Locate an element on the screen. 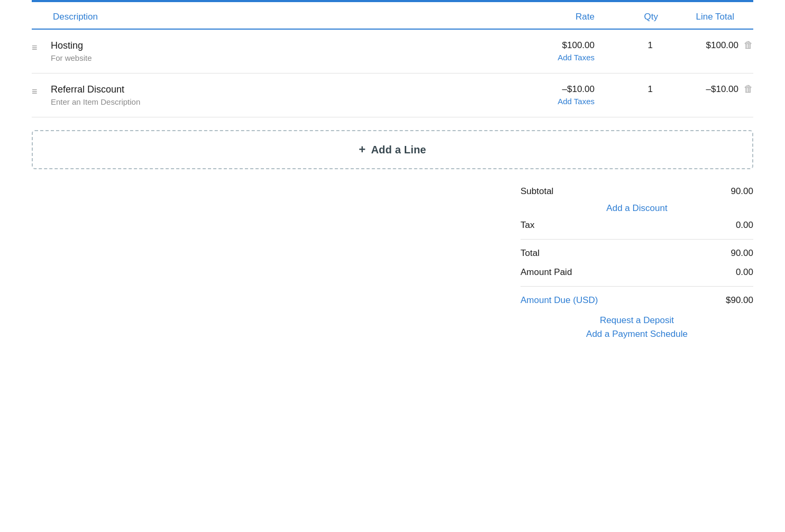 The width and height of the screenshot is (785, 532). amount-paid-row: Amount Paid 0.00 is located at coordinates (637, 272).